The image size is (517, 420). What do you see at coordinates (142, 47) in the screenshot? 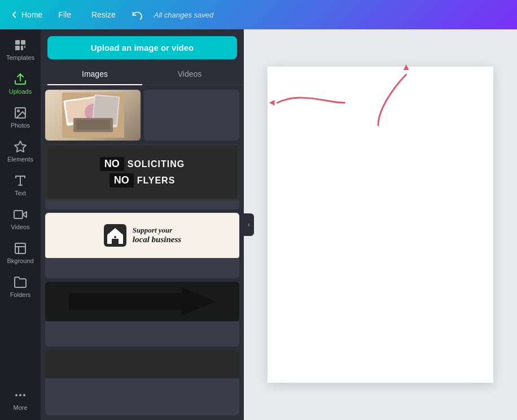
I see `upload-media-button: Upload an image or video` at bounding box center [142, 47].